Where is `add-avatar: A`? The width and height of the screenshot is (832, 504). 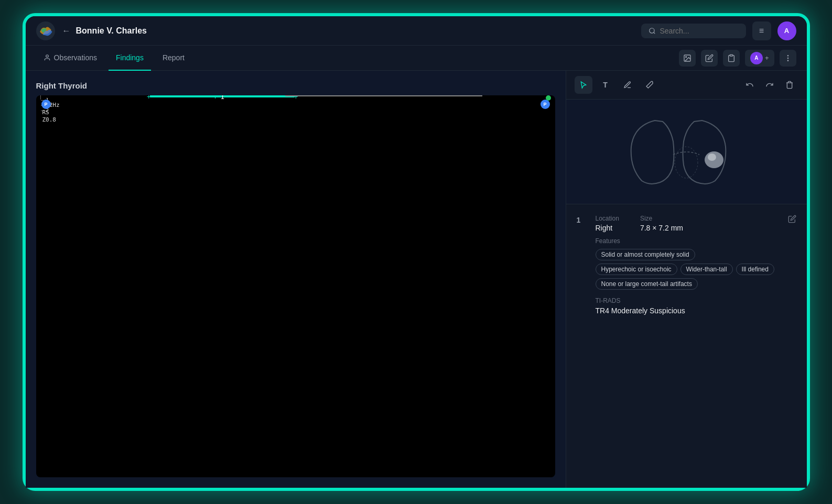 add-avatar: A is located at coordinates (757, 58).